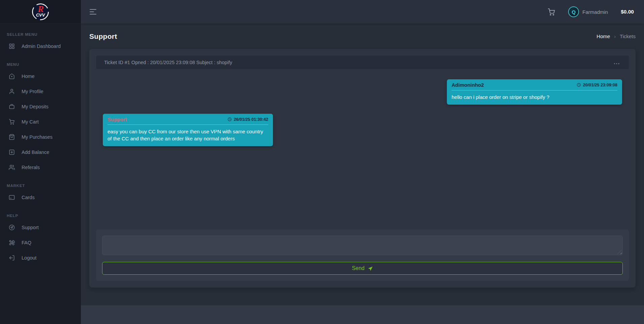 Image resolution: width=644 pixels, height=324 pixels. I want to click on sidebar-item-label: Home, so click(28, 76).